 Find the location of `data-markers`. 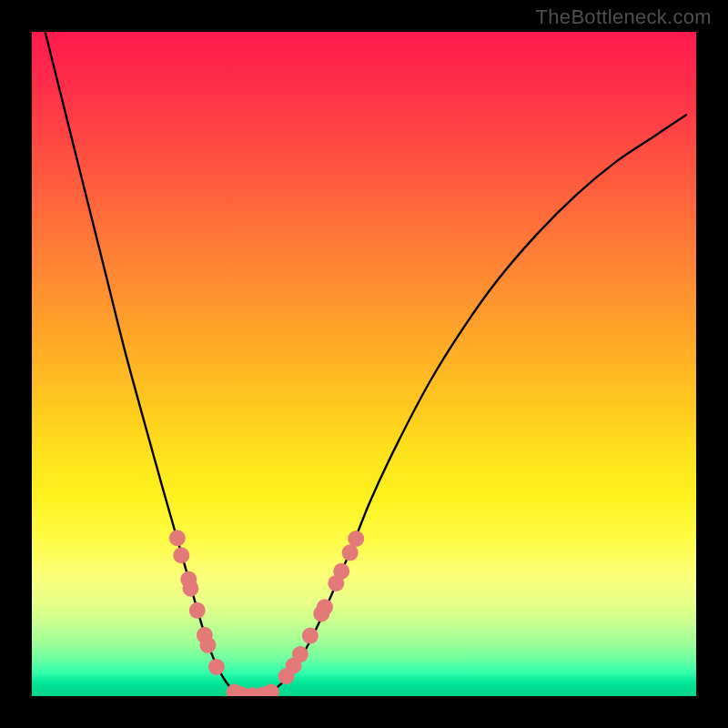

data-markers is located at coordinates (267, 613).